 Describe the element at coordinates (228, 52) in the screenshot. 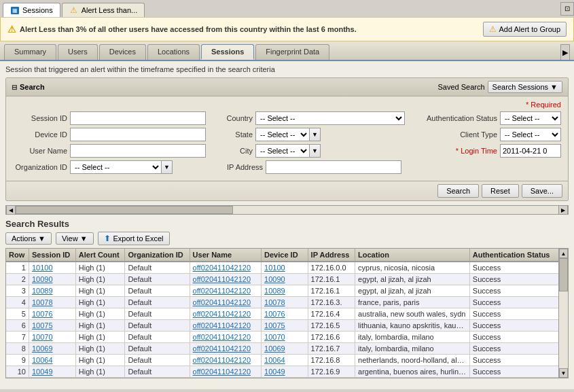

I see `tab-sessions: Sessions` at that location.